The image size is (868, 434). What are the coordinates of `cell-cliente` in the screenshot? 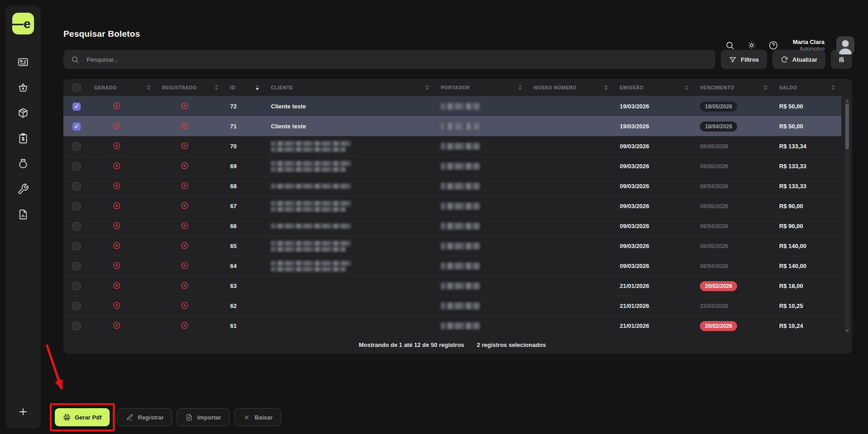 It's located at (351, 206).